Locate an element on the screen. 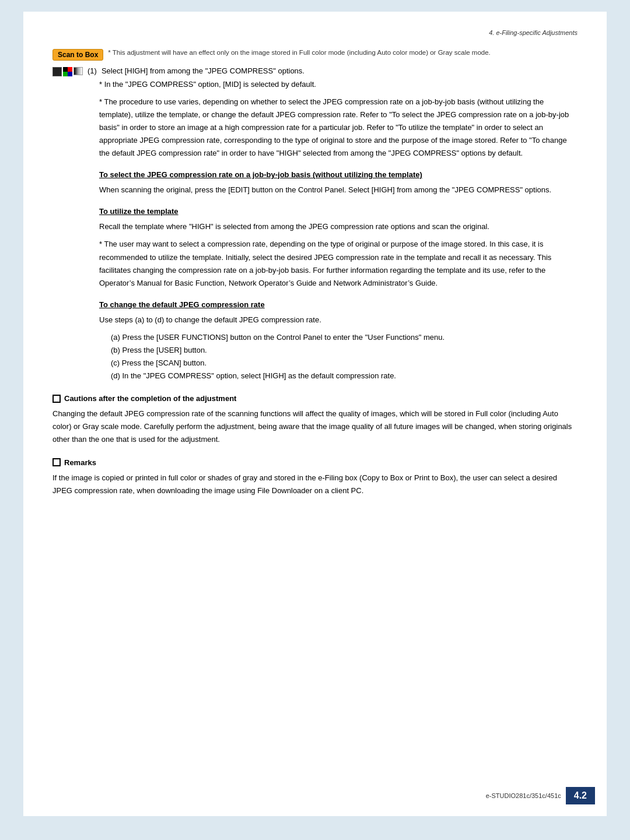  caution-body: Changing the default JPEG compression ra… is located at coordinates (315, 427).